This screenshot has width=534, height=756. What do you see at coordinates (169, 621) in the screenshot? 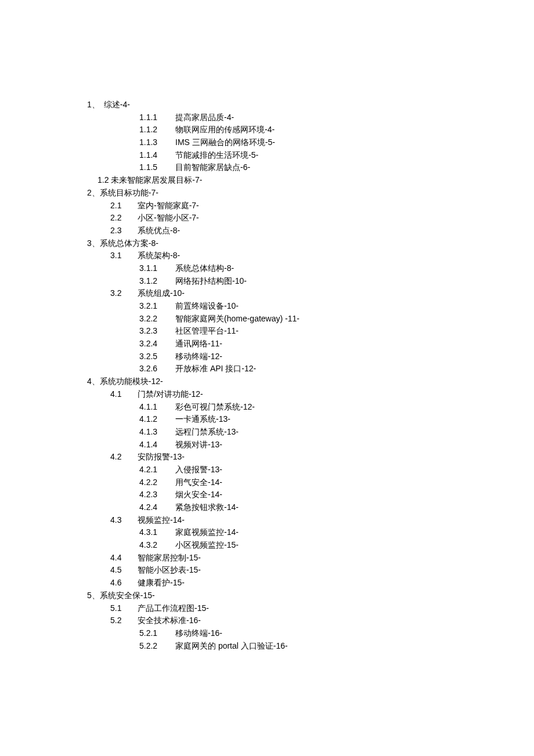
I see `toc-entry-label: 安全技术标准-16-` at bounding box center [169, 621].